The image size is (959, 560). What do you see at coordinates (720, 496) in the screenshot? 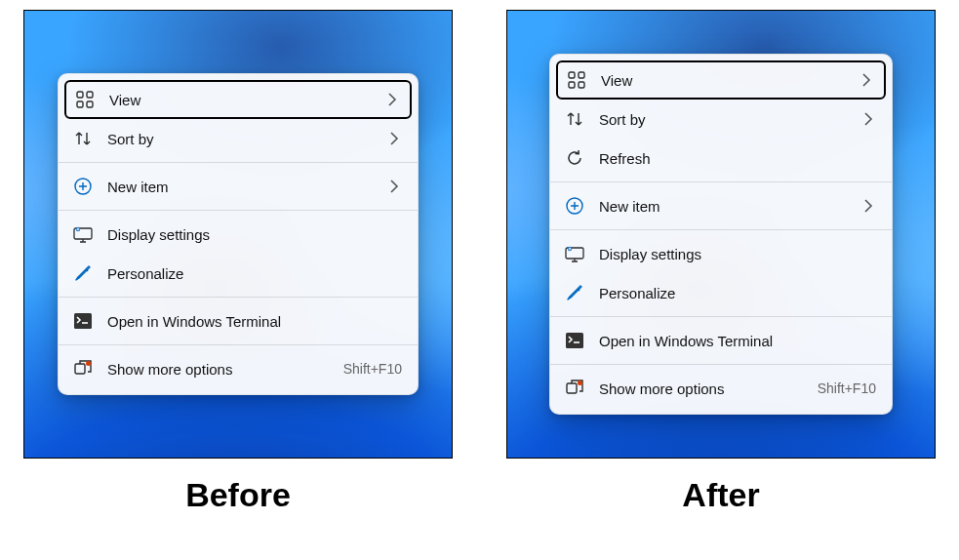
I see `after-caption: After` at bounding box center [720, 496].